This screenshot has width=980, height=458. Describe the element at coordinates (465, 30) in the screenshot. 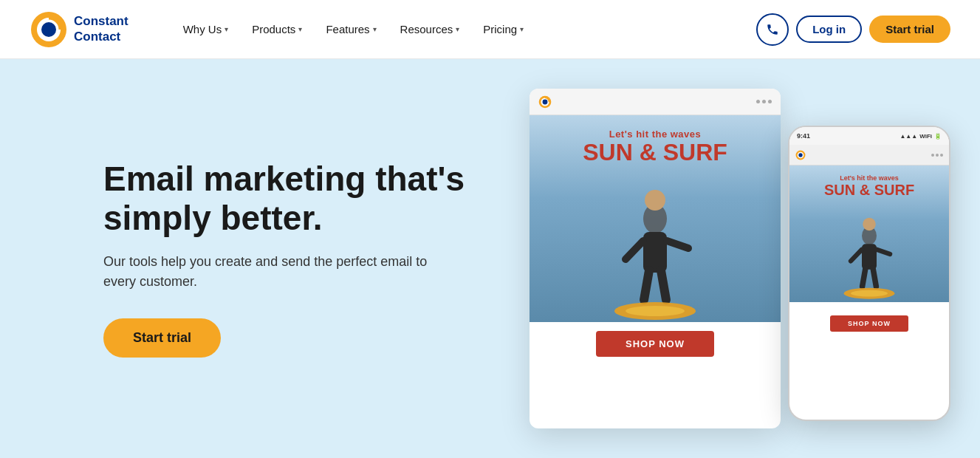

I see `nav-links: Why Us ▾ Products ▾ Features ▾ Resources…` at that location.